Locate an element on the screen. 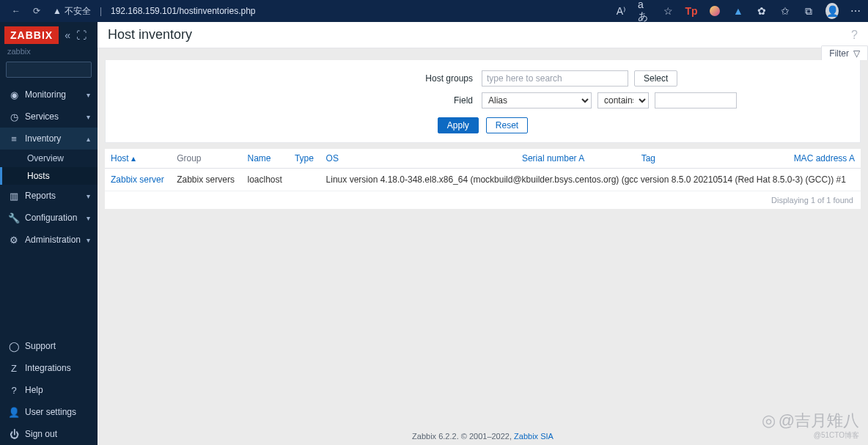 The image size is (868, 445). tp-icon: Tp is located at coordinates (691, 11).